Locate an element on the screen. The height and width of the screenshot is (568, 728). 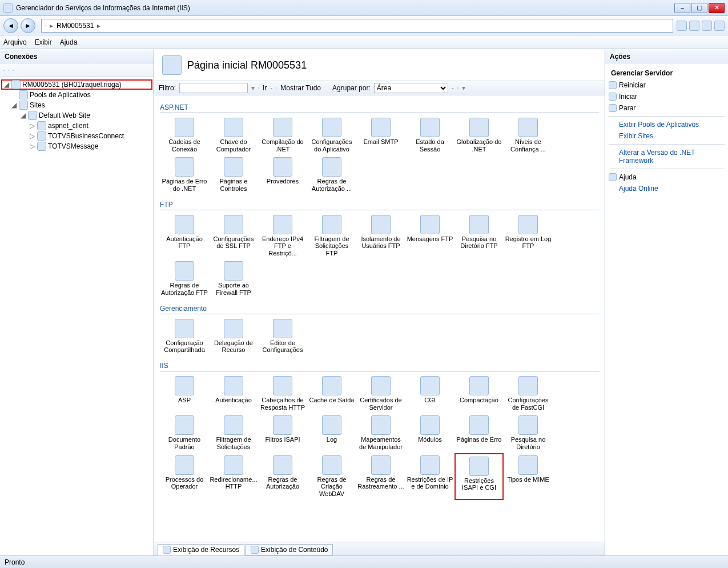
menu-view: Exibir is located at coordinates (43, 42).